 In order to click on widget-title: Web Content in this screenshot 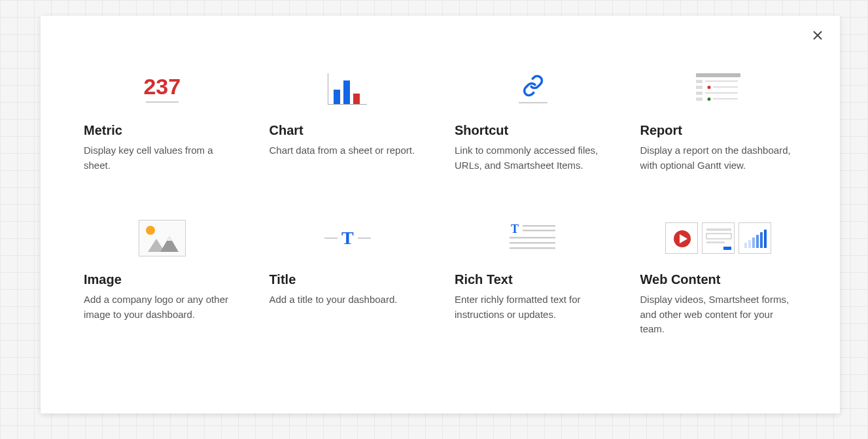, I will do `click(719, 280)`.